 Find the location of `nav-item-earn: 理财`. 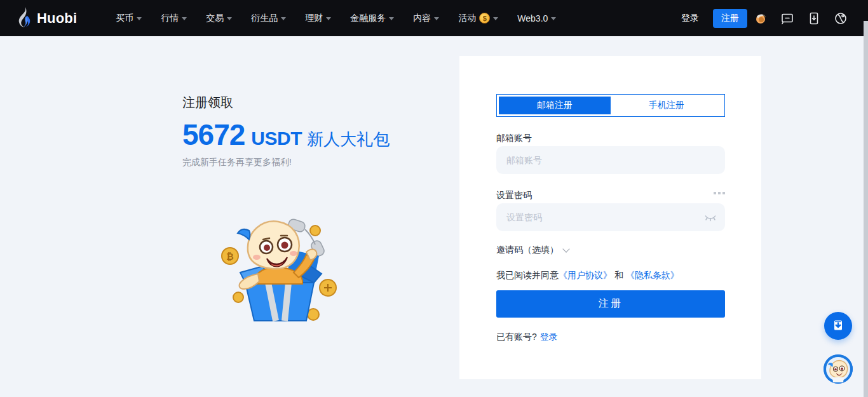

nav-item-earn: 理财 is located at coordinates (318, 18).